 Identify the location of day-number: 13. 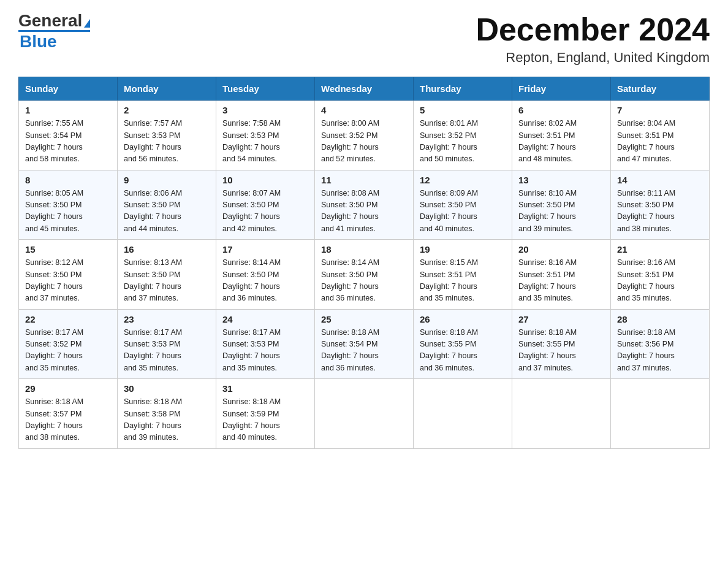
(561, 180).